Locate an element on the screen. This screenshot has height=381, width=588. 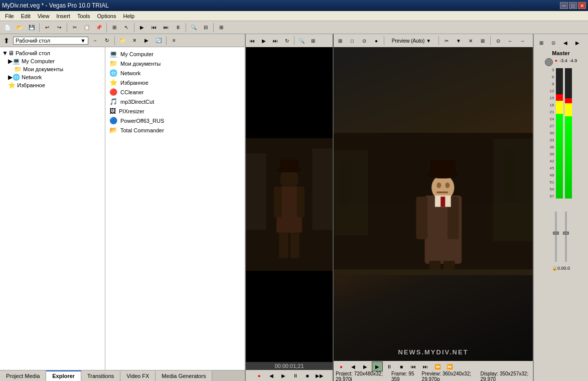
preview-small-btn1: ⏮ is located at coordinates (252, 41).